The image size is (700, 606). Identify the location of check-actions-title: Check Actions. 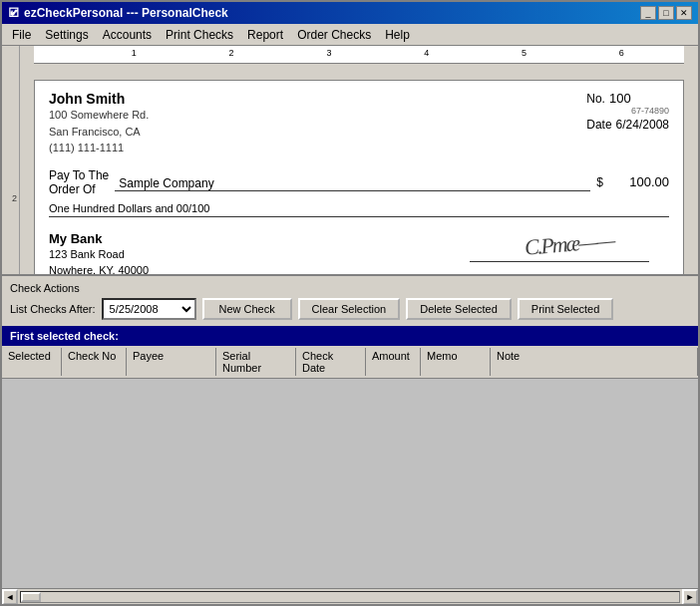
(350, 288).